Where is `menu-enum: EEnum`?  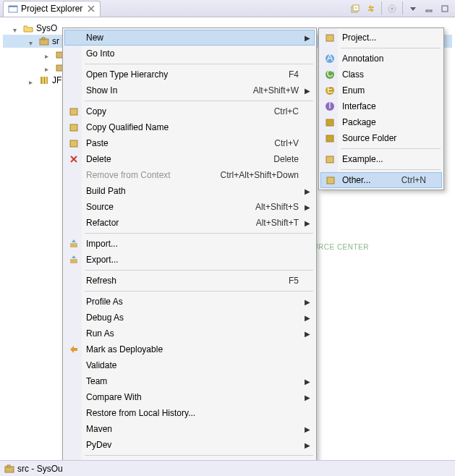 menu-enum: EEnum is located at coordinates (381, 90).